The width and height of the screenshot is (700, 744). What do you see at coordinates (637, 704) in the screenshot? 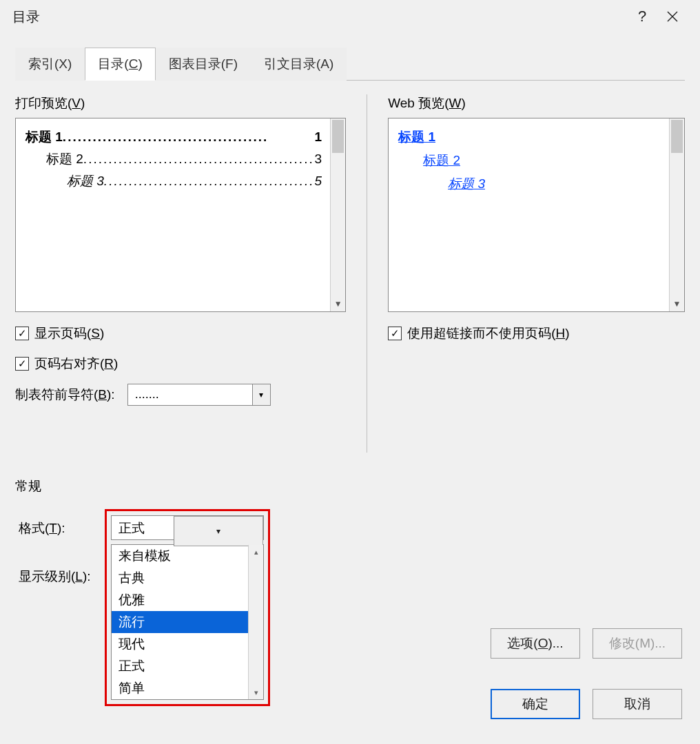
I see `cancel-button: 取消` at bounding box center [637, 704].